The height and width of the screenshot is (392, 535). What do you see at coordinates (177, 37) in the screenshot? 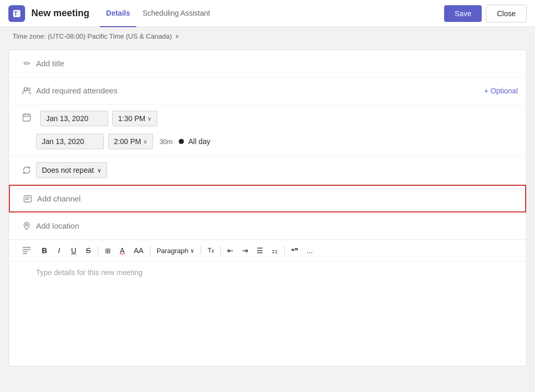
I see `timezone-chevron-icon: ∨` at bounding box center [177, 37].